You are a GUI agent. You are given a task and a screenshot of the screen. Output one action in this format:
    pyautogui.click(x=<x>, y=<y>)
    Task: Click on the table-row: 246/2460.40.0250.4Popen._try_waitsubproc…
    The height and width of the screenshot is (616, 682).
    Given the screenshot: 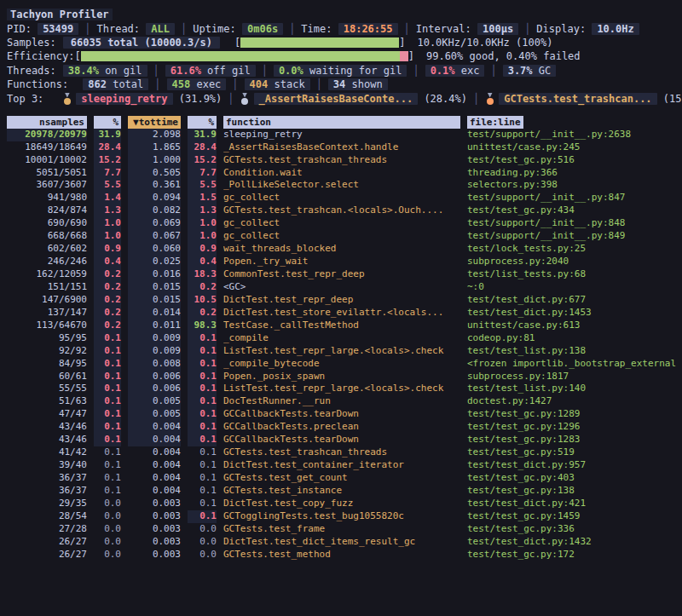 What is the action you would take?
    pyautogui.click(x=344, y=262)
    